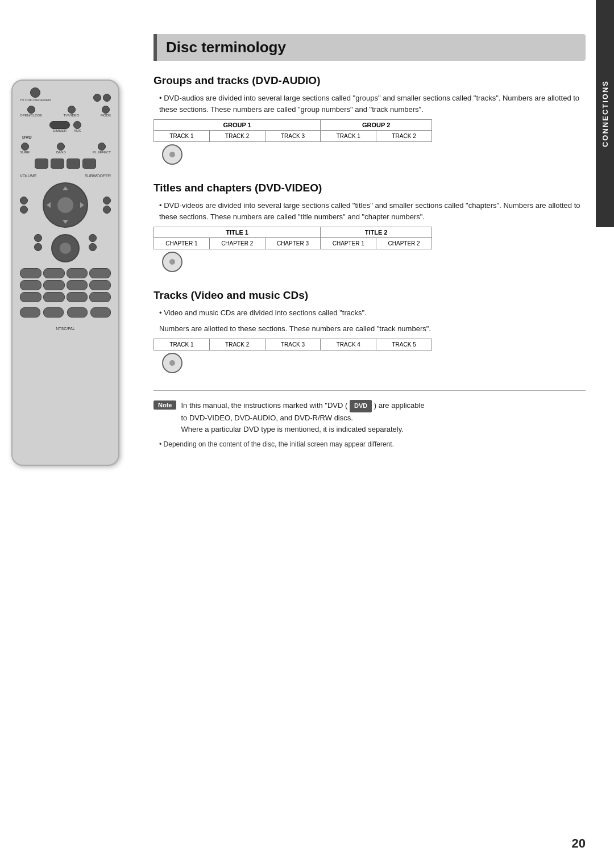 The image size is (614, 868). I want to click on groups-diagram: GROUP 1 GROUP 2 TRACK 1 TRACK 2 TRACK 3 …, so click(293, 131).